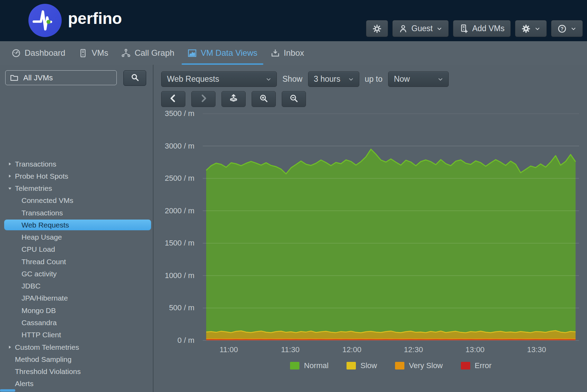  I want to click on show-label: Show, so click(292, 79).